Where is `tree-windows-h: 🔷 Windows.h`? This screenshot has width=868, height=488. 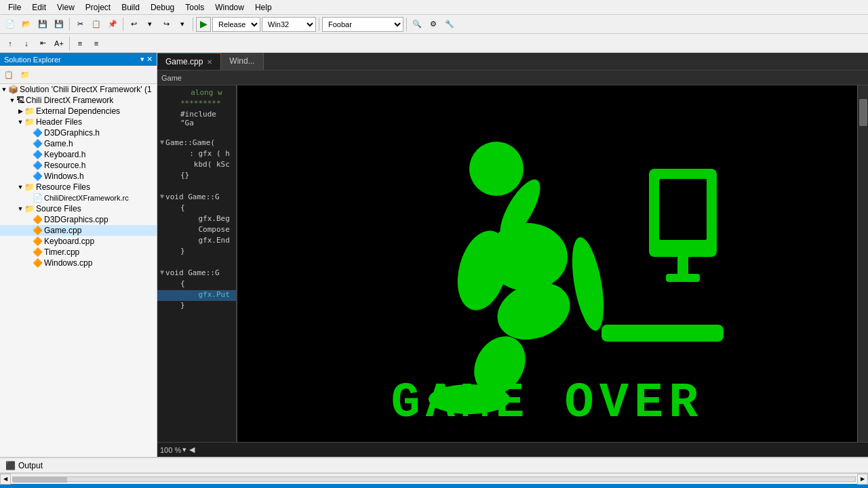
tree-windows-h: 🔷 Windows.h is located at coordinates (79, 176).